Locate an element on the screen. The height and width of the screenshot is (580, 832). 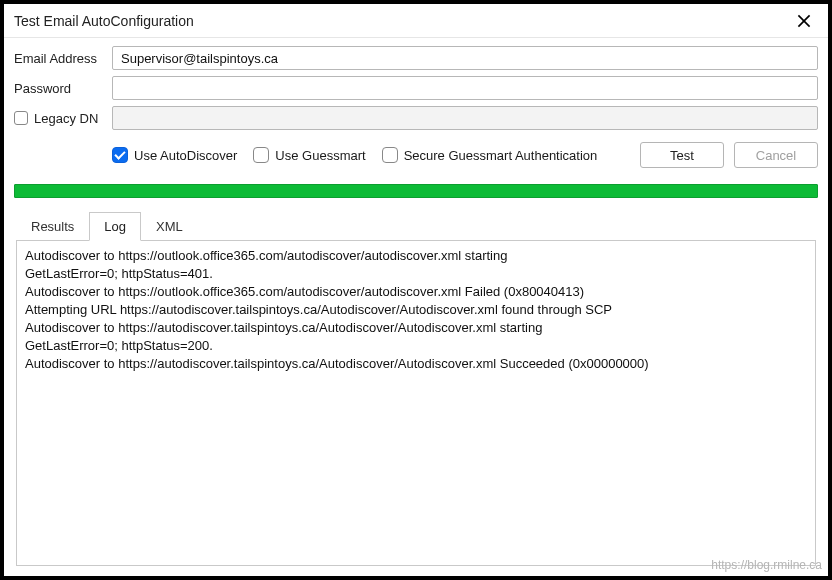
log-line: GetLastError=0; httpStatus=401. is located at coordinates (416, 274).